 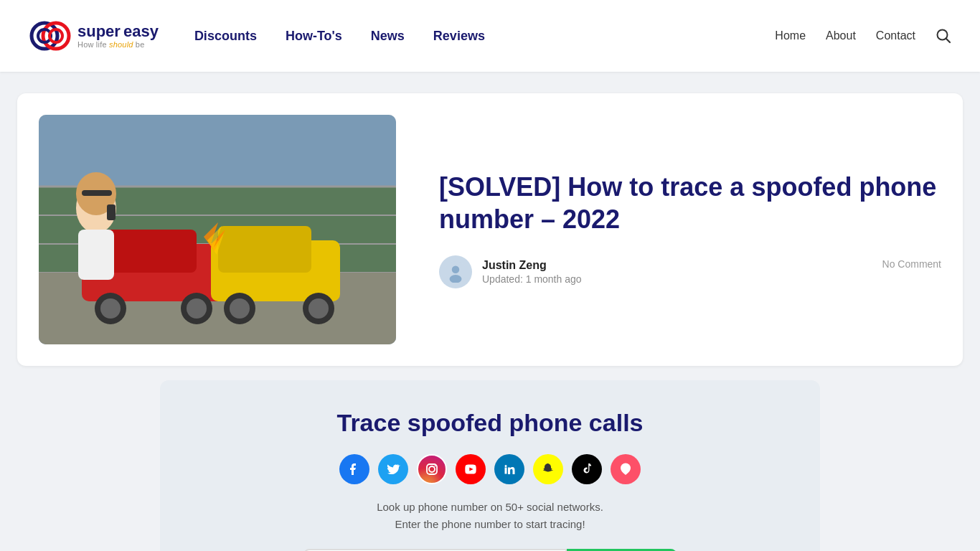 I want to click on author-row: Justin Zeng Updated: 1 month ago No Comm…, so click(x=690, y=272).